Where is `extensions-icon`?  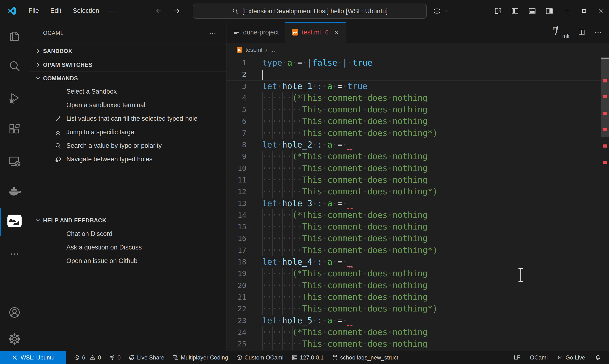
extensions-icon is located at coordinates (14, 130).